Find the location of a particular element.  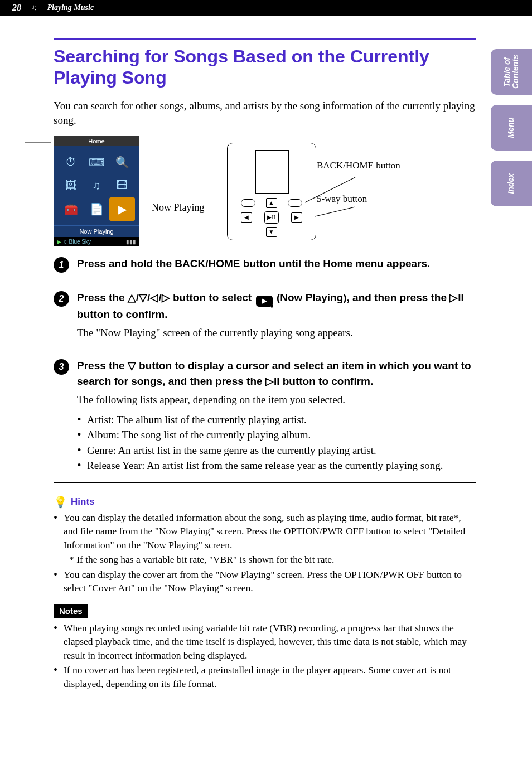

top-header-bar: 28 ♫ Playing Music is located at coordinates (266, 8).